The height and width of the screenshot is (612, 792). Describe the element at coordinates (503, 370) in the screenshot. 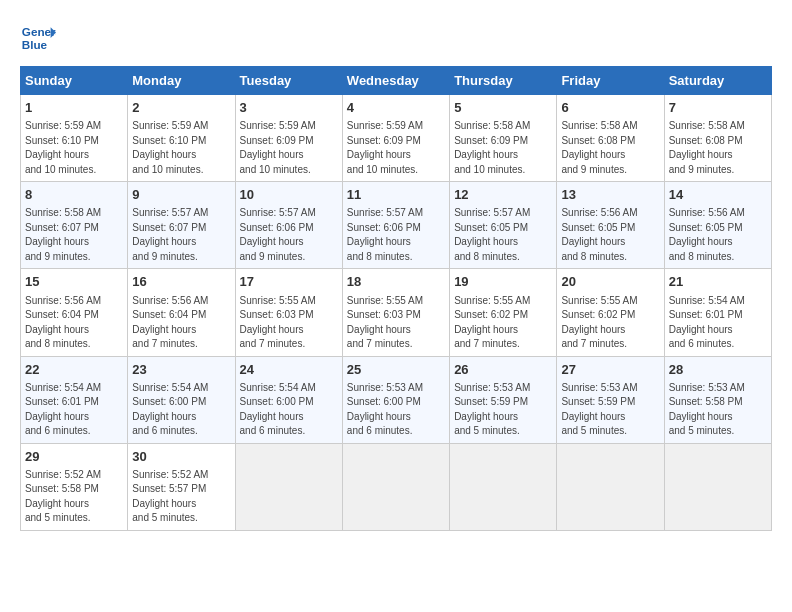

I see `day-number: 26` at that location.